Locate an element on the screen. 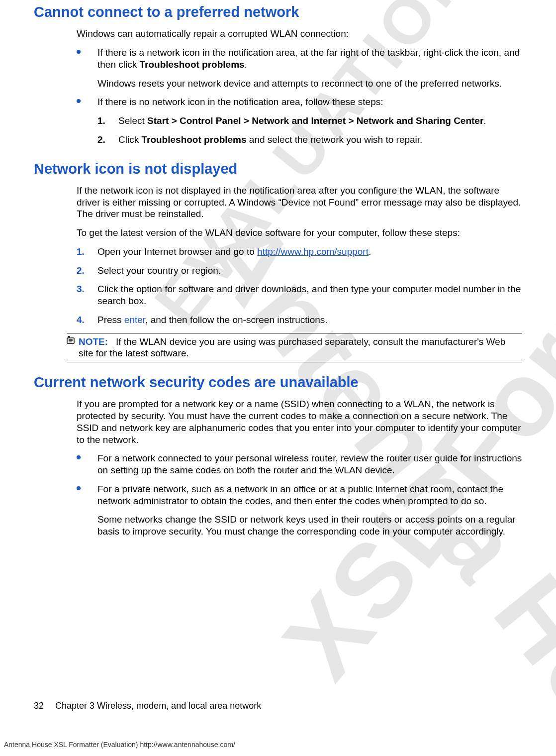 This screenshot has width=556, height=756. note-block: NOTE: If the WLAN device you are using w… is located at coordinates (294, 348).